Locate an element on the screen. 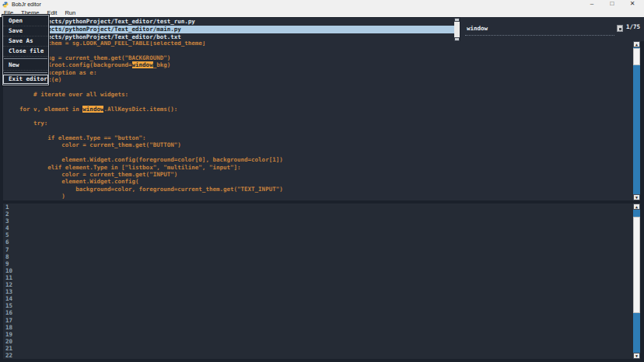 The height and width of the screenshot is (362, 644). line-number: 9 is located at coordinates (318, 264).